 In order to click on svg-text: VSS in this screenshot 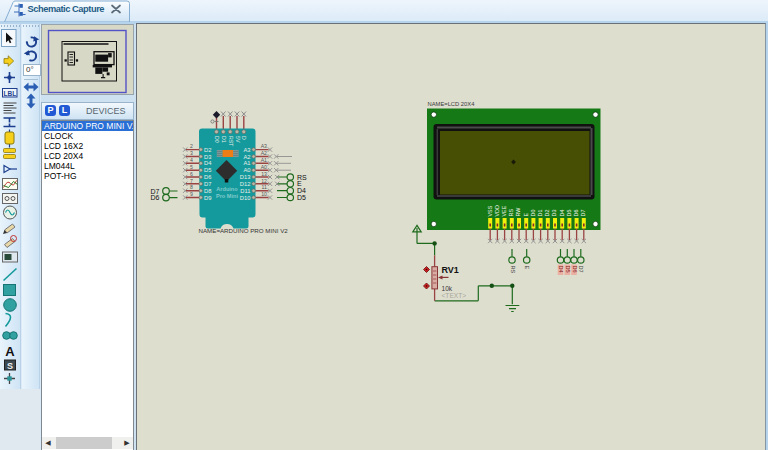, I will do `click(490, 210)`.